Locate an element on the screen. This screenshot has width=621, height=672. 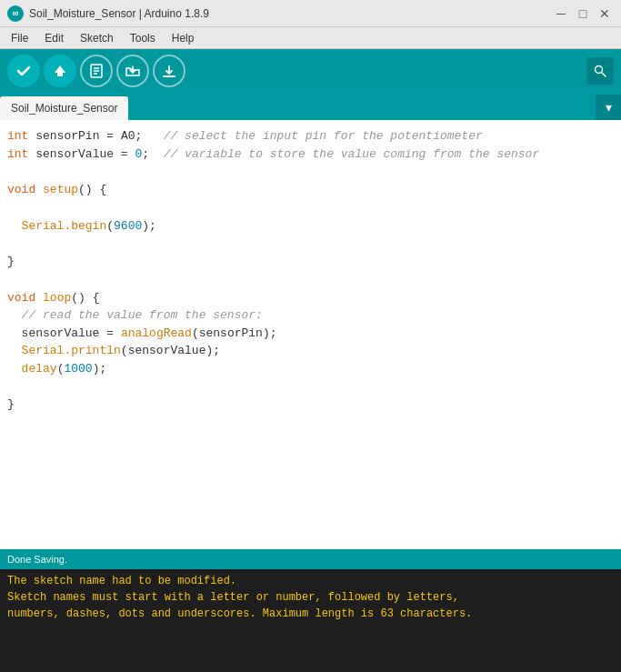
code-line-4: Serial.begin(9600); is located at coordinates (311, 226).